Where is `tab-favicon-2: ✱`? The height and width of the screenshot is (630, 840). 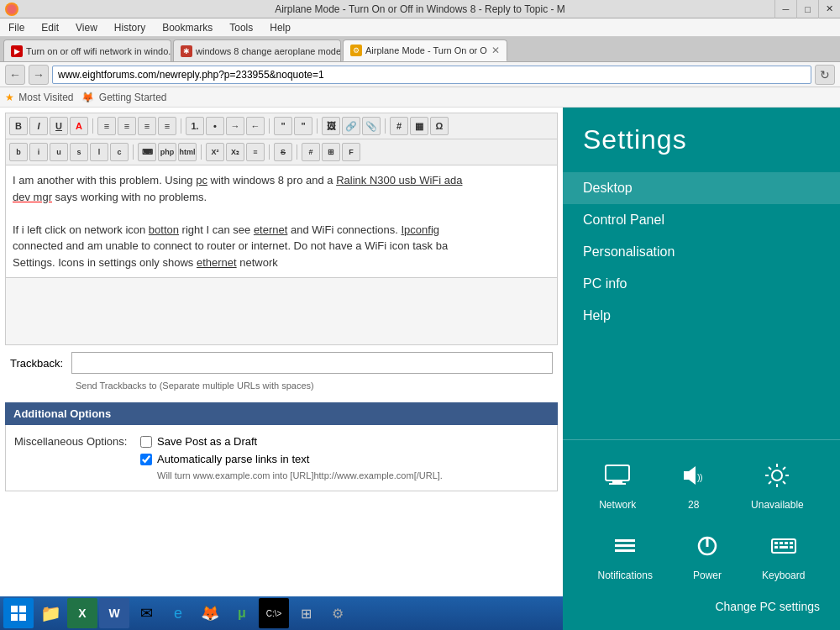
tab-favicon-2: ✱ is located at coordinates (186, 51).